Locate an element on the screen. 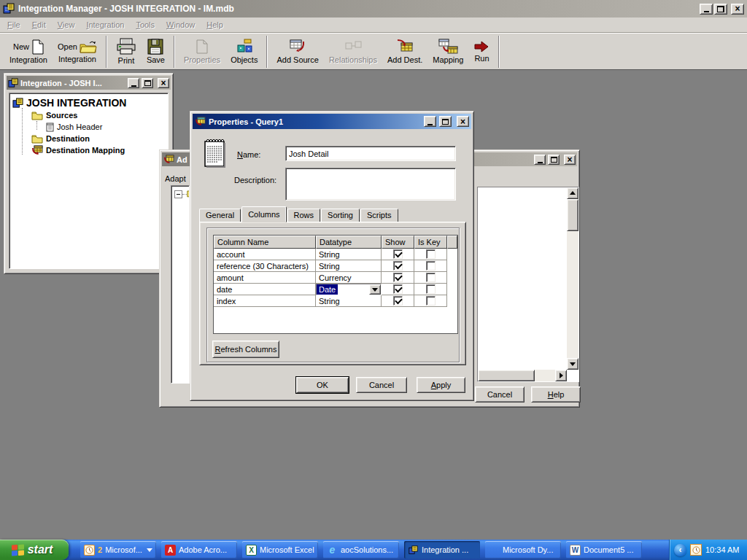  toolbar-separator is located at coordinates (499, 52).